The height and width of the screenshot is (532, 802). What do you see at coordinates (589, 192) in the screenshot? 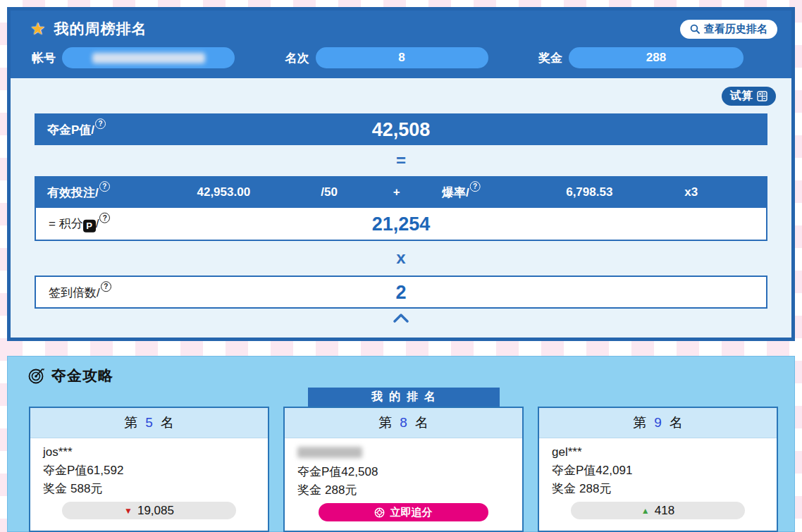
I see `burst-rate-value: 6,798.53` at bounding box center [589, 192].